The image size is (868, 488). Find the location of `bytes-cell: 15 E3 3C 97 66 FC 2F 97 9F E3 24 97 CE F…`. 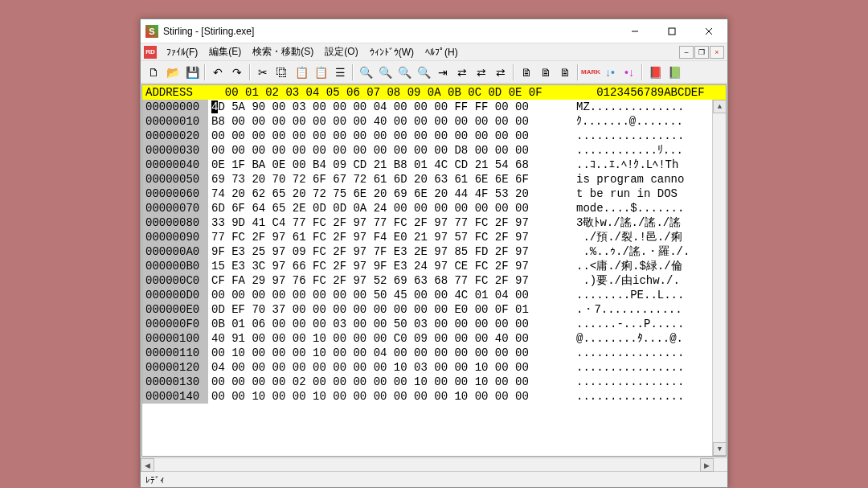

bytes-cell: 15 E3 3C 97 66 FC 2F 97 9F E3 24 97 CE F… is located at coordinates (389, 266).